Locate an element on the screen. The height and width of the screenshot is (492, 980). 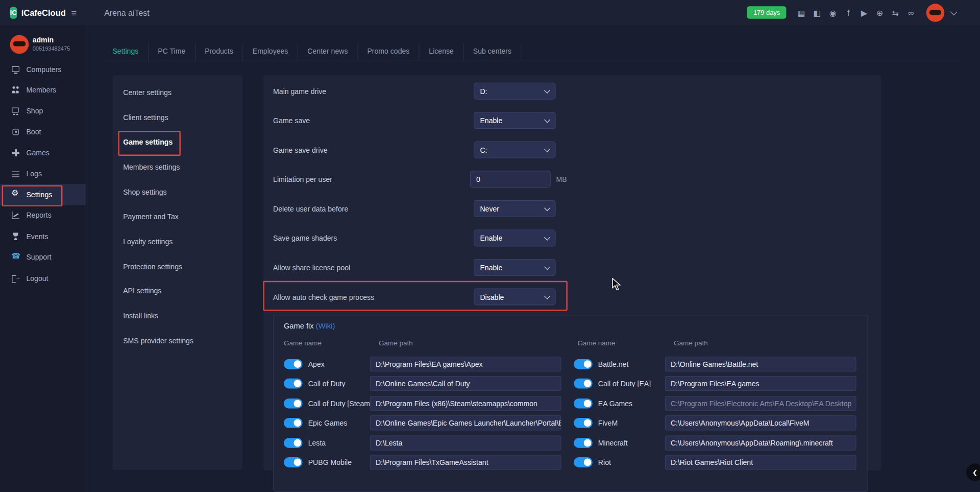
field-value: Never is located at coordinates (512, 208).